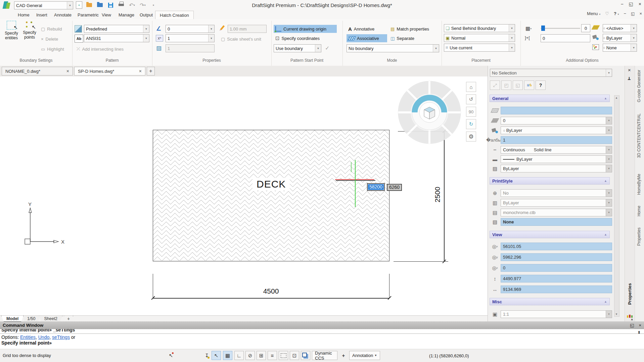 Image resolution: width=644 pixels, height=362 pixels. Describe the element at coordinates (272, 356) in the screenshot. I see `etrack-toggle: ≡` at that location.